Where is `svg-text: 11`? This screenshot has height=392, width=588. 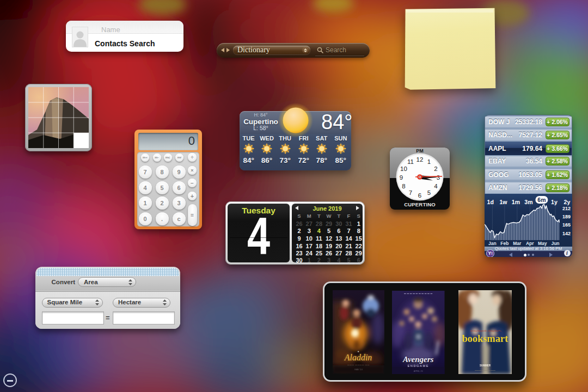 svg-text: 11 is located at coordinates (411, 162).